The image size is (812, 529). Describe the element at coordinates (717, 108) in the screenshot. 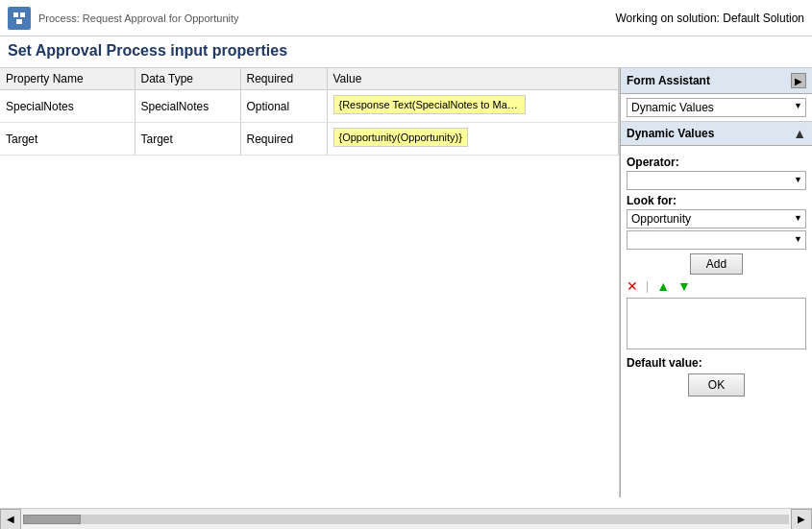

I see `top-dropdown-row: Dynamic Values Static Values Form Values` at that location.